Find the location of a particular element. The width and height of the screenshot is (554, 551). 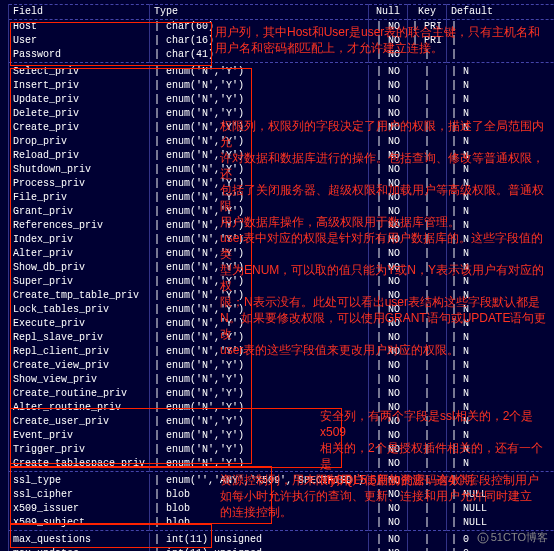

table-row: Drop_priv| enum('N','Y')| NO| | N| is located at coordinates (282, 142).